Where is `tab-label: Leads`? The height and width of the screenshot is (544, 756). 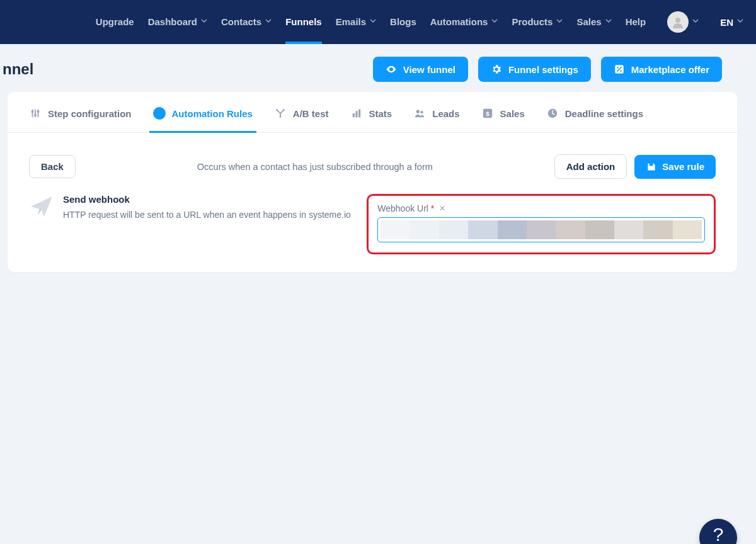 tab-label: Leads is located at coordinates (446, 113).